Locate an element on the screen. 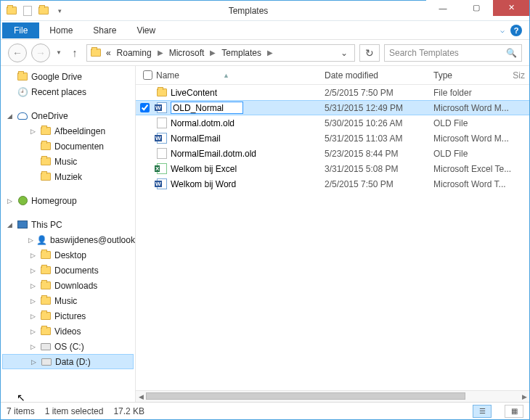 The width and height of the screenshot is (530, 420). scroll-thumb is located at coordinates (306, 396).